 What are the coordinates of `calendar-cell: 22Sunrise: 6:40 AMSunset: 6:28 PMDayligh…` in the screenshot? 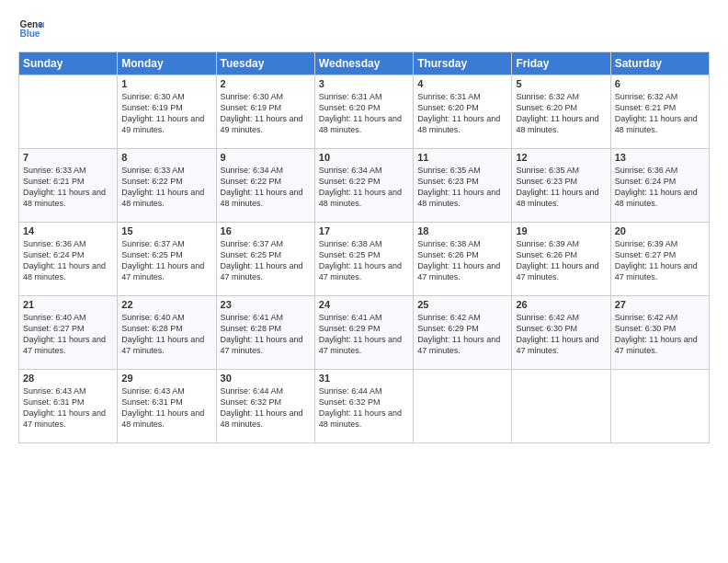 It's located at (167, 333).